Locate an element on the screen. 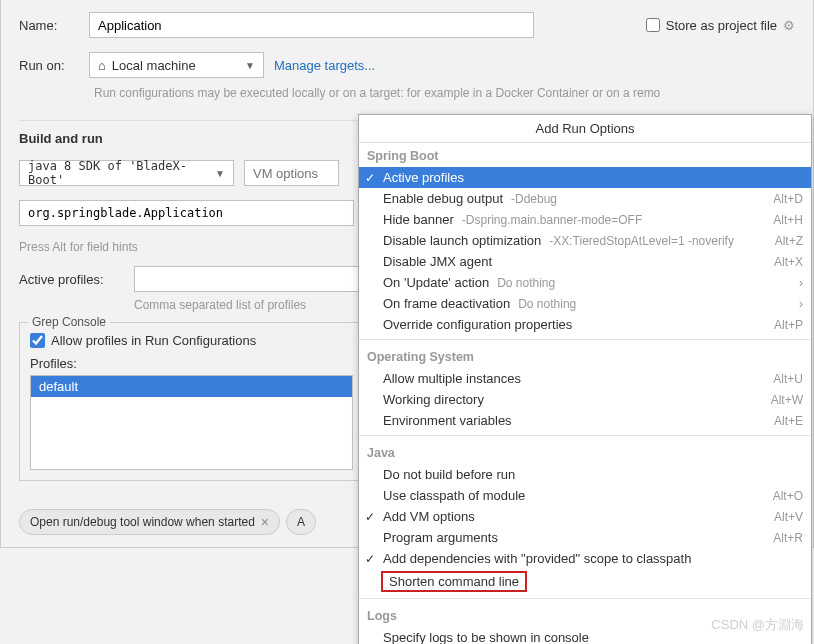 This screenshot has height=644, width=814. item-disable-jmx: Disable JMX agentAlt+X is located at coordinates (585, 262).